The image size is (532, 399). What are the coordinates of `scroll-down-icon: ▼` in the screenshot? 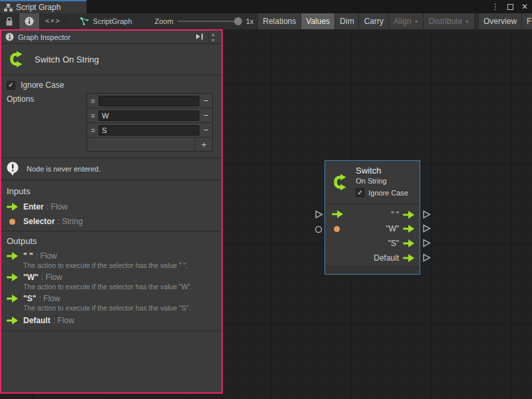 It's located at (213, 40).